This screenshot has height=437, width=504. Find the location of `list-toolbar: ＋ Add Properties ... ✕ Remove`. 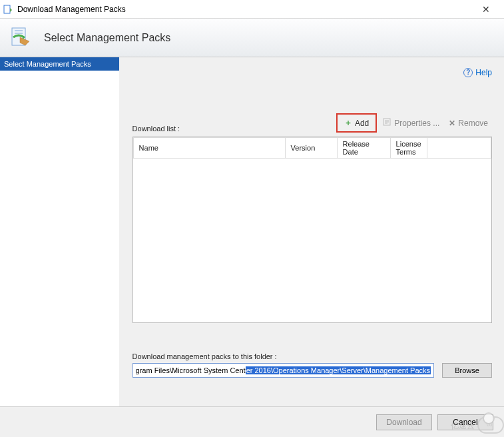

list-toolbar: ＋ Add Properties ... ✕ Remove is located at coordinates (414, 123).